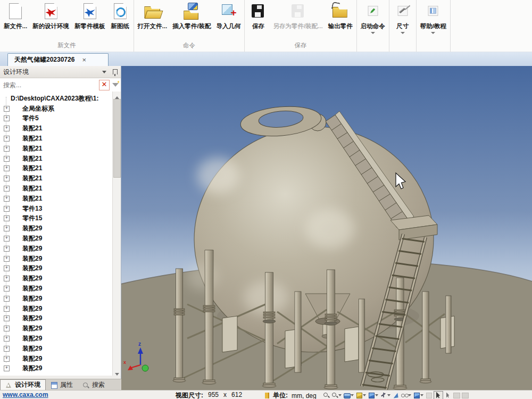 This screenshot has width=532, height=399. What do you see at coordinates (117, 372) in the screenshot?
I see `scroll-down-icon` at bounding box center [117, 372].